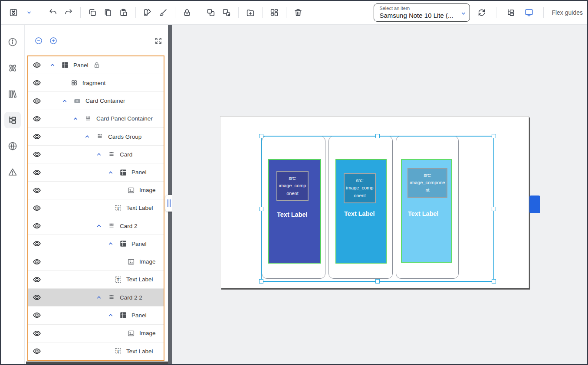 This screenshot has height=365, width=588. I want to click on delete-button, so click(298, 13).